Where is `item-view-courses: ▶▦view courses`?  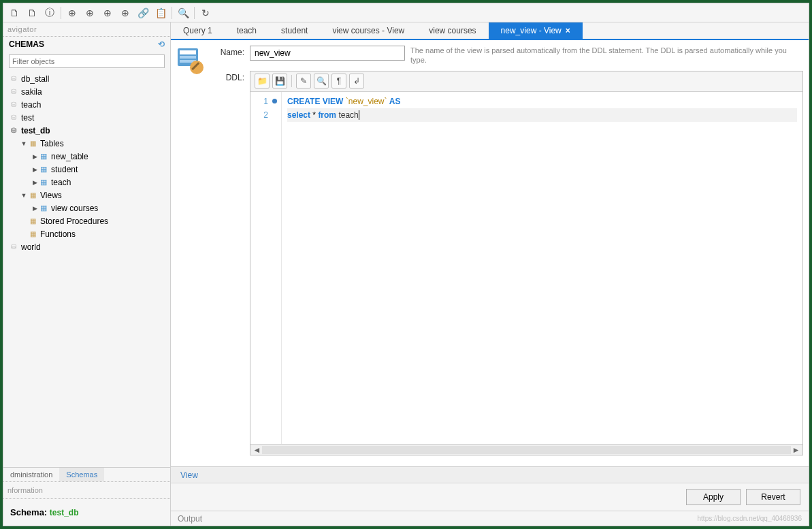 item-view-courses: ▶▦view courses is located at coordinates (87, 208).